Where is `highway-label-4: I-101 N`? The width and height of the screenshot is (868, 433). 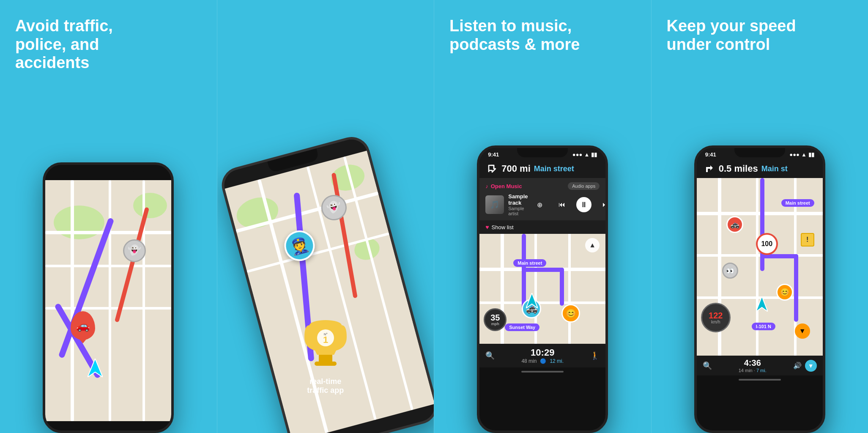 highway-label-4: I-101 N is located at coordinates (764, 326).